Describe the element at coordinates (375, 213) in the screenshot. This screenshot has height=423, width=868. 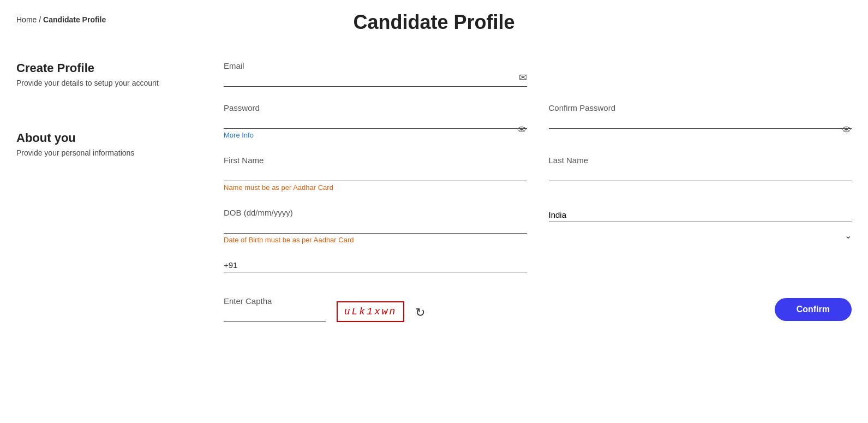
I see `dob-label: DOB (dd/mm/yyyy)` at that location.